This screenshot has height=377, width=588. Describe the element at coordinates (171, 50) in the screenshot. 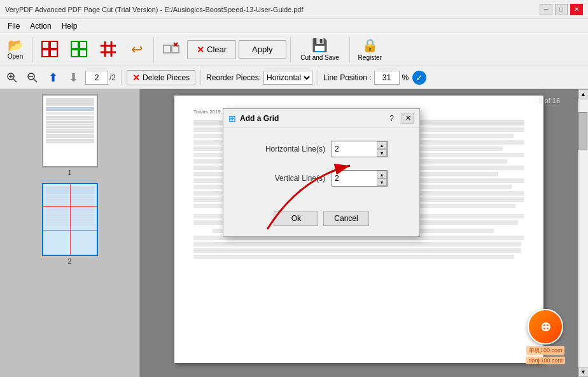

I see `split-button` at that location.